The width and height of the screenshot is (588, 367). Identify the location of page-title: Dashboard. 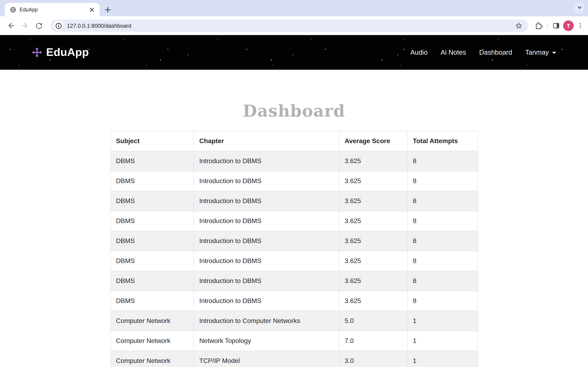
(294, 111).